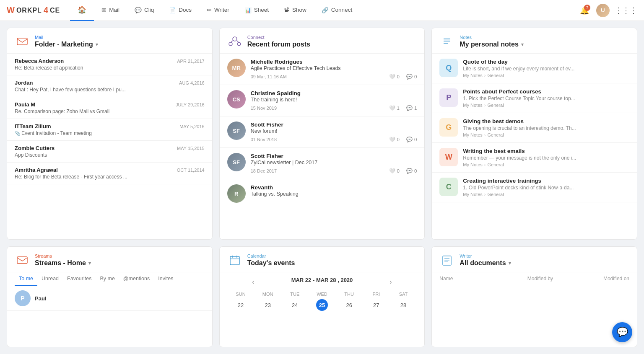 The image size is (644, 354). Describe the element at coordinates (398, 140) in the screenshot. I see `likes-count: 0` at that location.